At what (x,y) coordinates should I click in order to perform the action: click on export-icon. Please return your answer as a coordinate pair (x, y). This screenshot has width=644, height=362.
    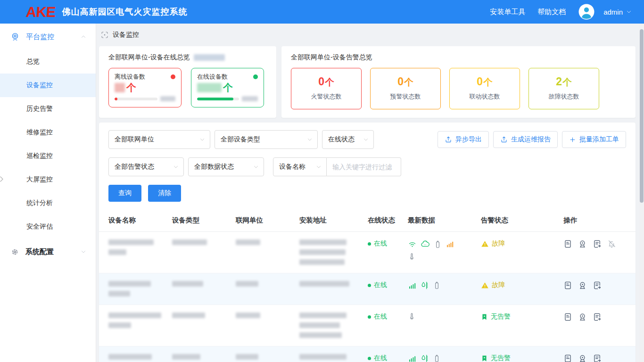
    Looking at the image, I should click on (448, 140).